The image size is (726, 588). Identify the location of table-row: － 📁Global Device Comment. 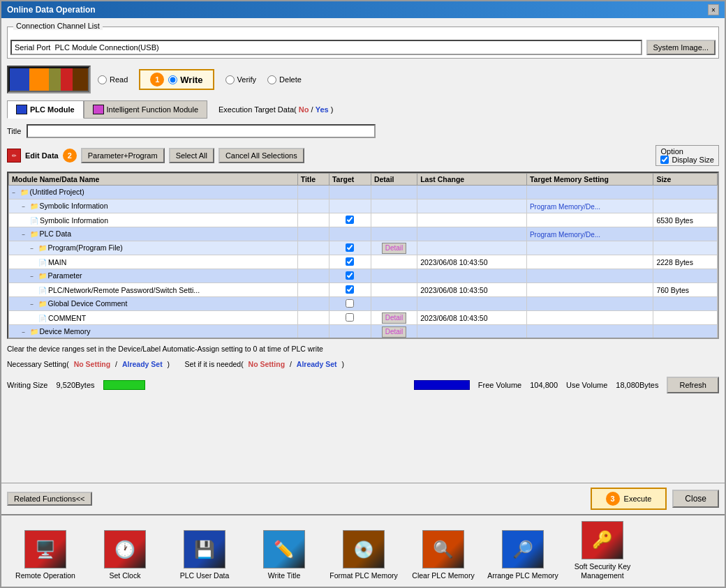
(363, 304).